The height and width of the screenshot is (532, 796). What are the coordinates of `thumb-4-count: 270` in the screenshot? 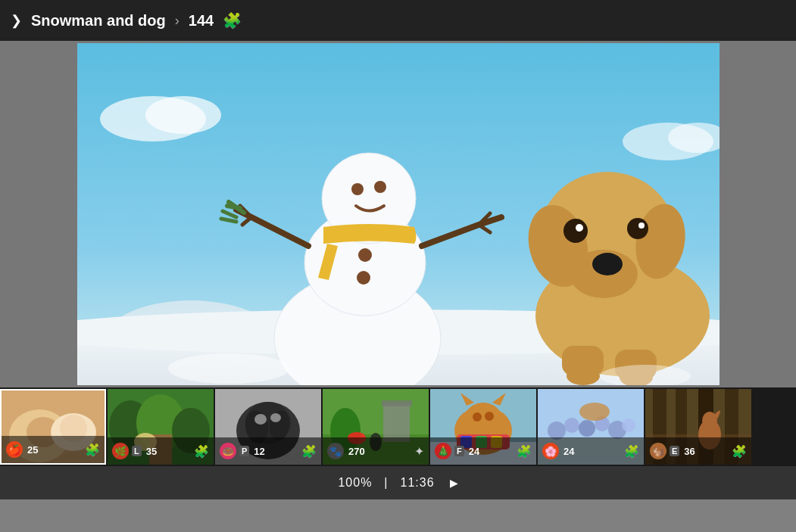 It's located at (357, 451).